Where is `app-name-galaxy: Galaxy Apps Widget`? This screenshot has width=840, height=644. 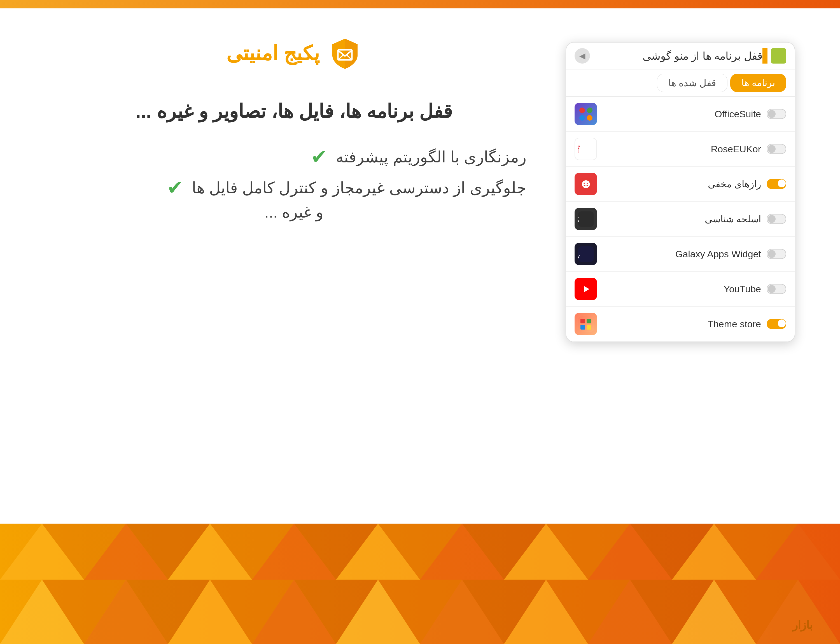
app-name-galaxy: Galaxy Apps Widget is located at coordinates (682, 254).